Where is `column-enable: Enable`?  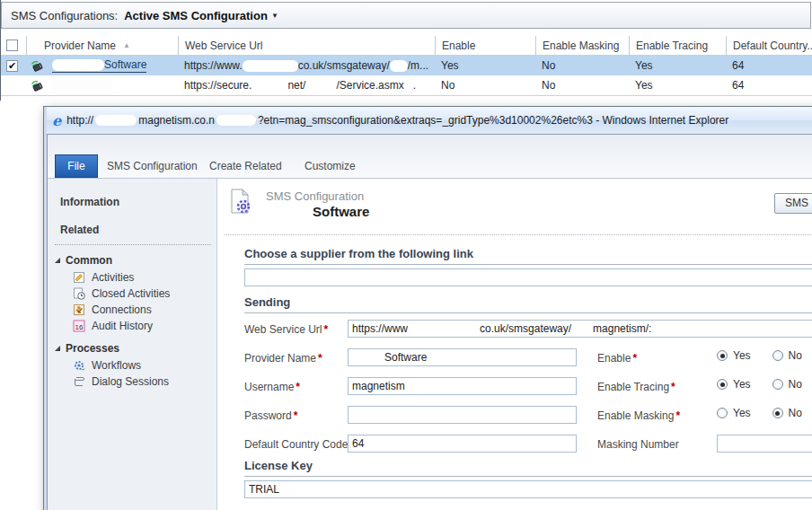 column-enable: Enable is located at coordinates (485, 45).